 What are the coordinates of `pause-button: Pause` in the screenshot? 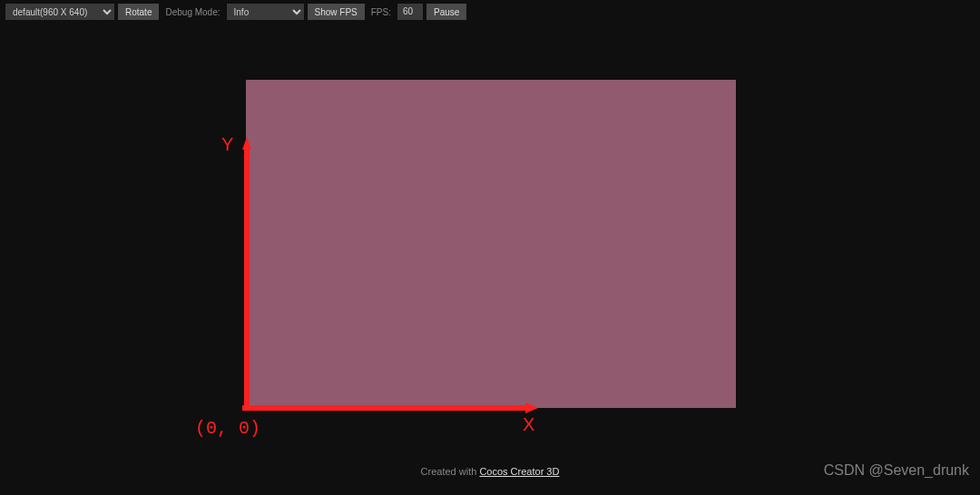 It's located at (446, 12).